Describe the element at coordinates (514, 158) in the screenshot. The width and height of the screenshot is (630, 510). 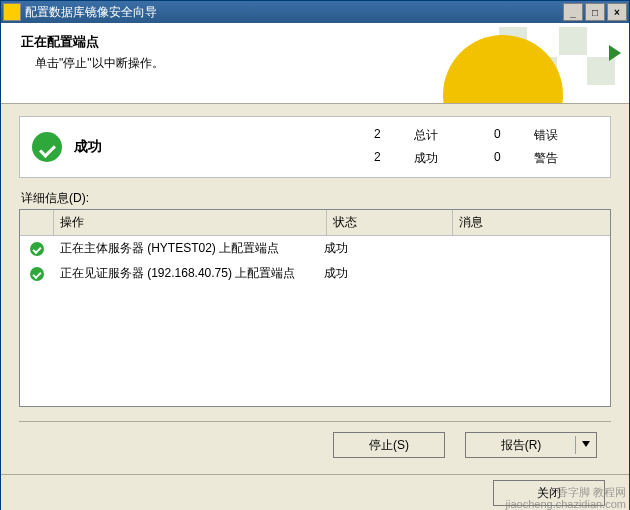
I see `warn-value: 0` at that location.